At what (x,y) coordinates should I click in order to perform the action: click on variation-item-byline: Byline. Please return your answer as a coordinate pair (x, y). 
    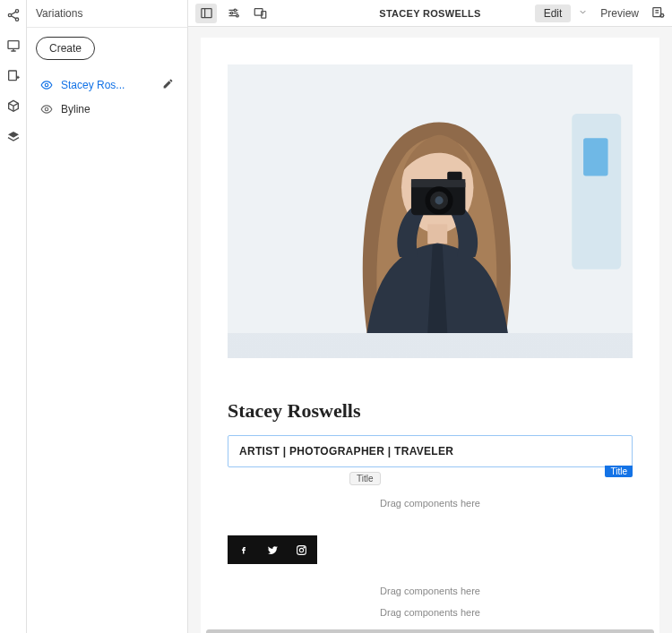
    Looking at the image, I should click on (108, 109).